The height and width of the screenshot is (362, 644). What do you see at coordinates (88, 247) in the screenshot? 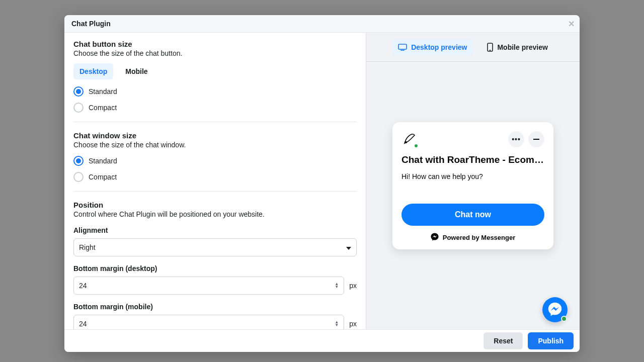
I see `select-value: Right` at bounding box center [88, 247].